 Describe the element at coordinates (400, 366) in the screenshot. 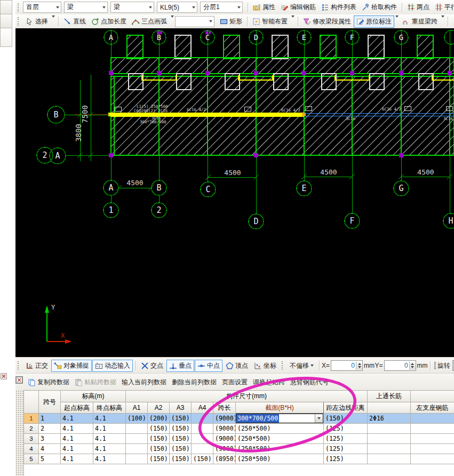

I see `y-coordinate-input` at that location.